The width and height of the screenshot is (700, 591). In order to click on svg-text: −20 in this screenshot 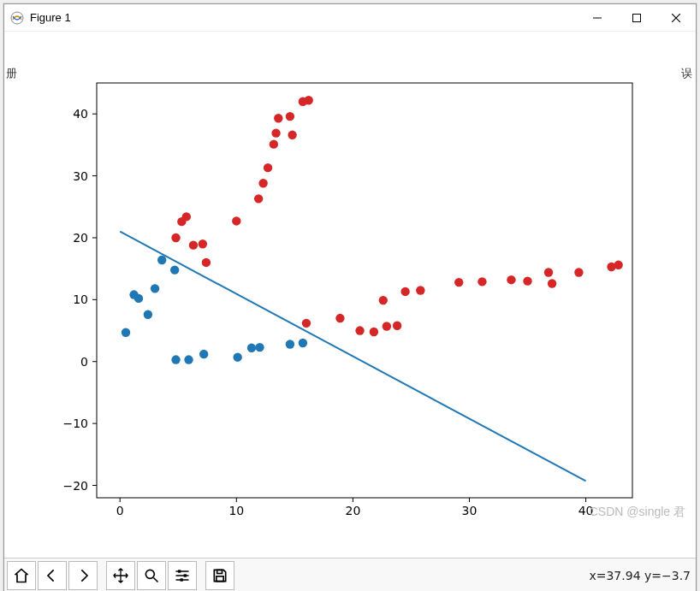, I will do `click(75, 486)`.